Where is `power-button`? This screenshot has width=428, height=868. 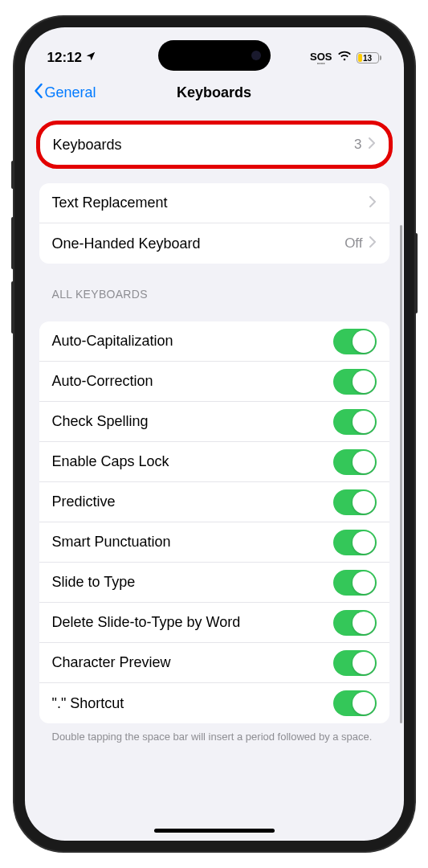
power-button is located at coordinates (416, 273).